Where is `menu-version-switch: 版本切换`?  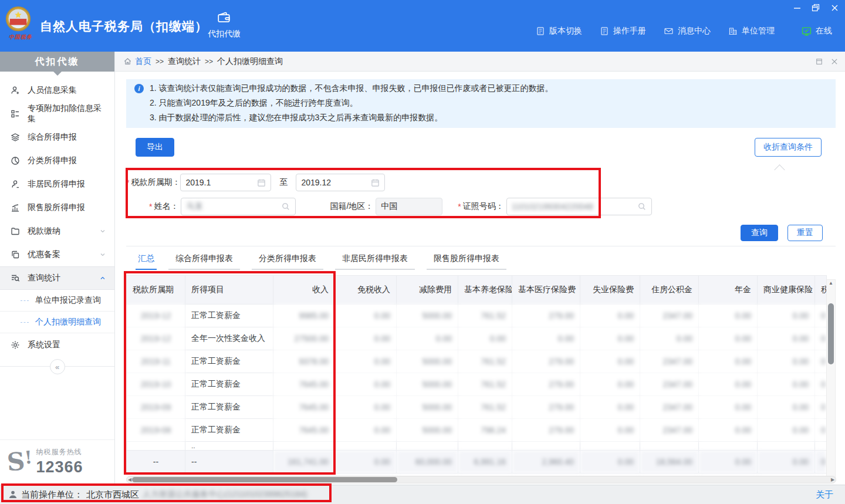 menu-version-switch: 版本切换 is located at coordinates (559, 31).